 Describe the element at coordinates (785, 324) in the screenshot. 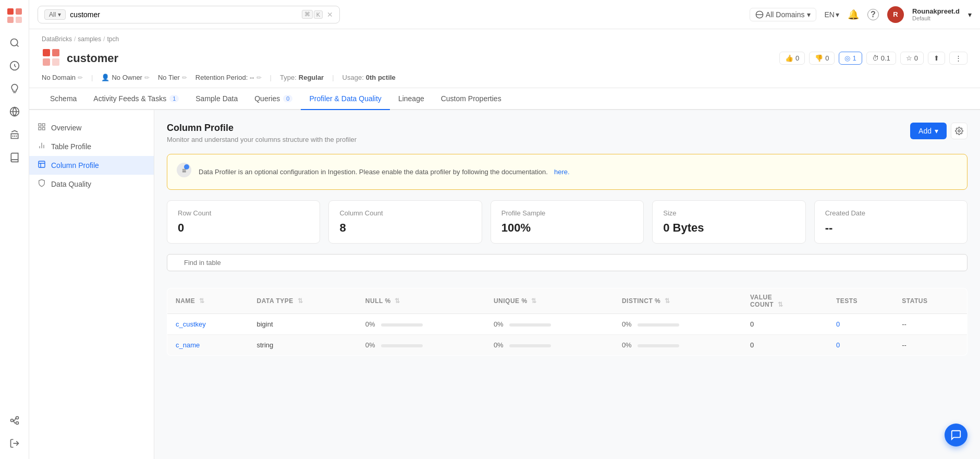

I see `cell-valuecount-c_custkey: 0` at that location.